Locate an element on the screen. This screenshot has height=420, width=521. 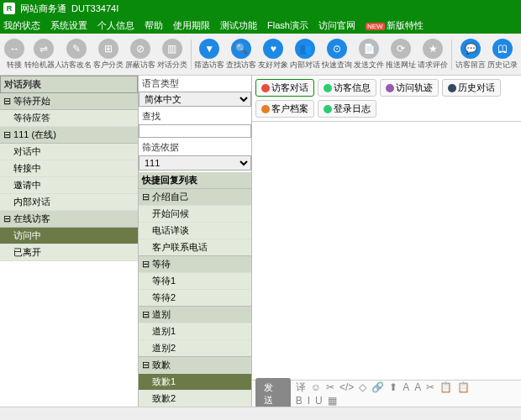
tab-客户档案: 客户档案 is located at coordinates (285, 109).